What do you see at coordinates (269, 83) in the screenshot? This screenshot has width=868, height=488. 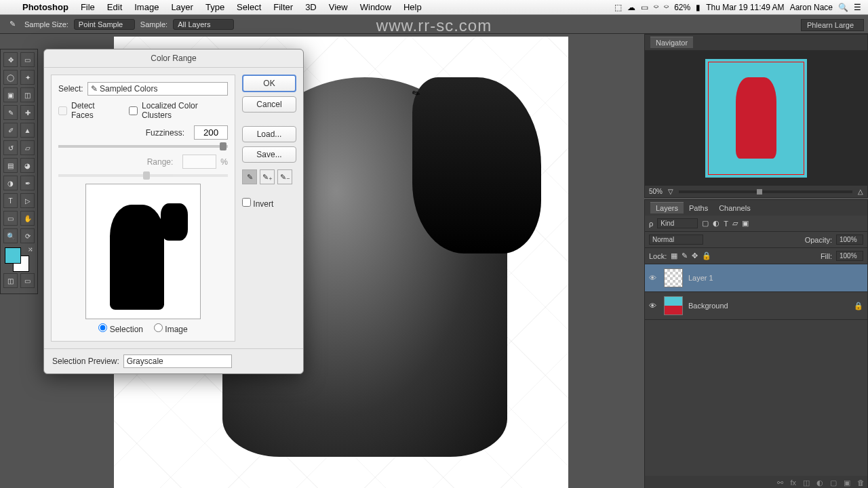 I see `ok-button: OK` at bounding box center [269, 83].